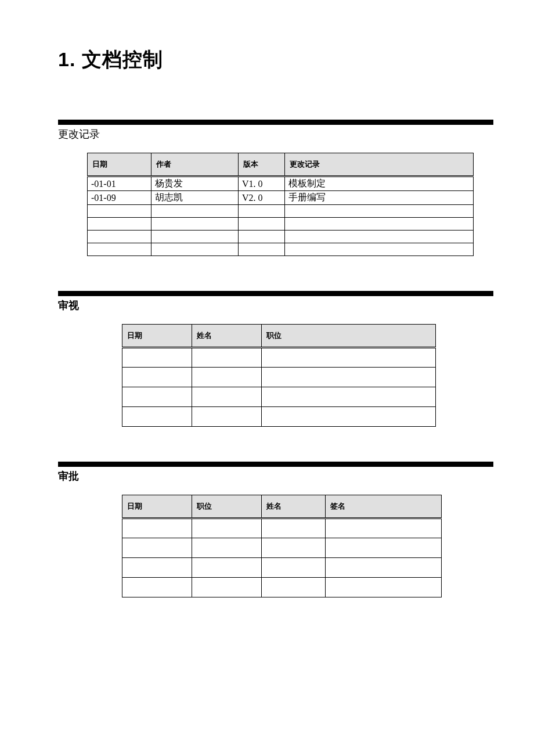 The image size is (534, 756). I want to click on cell-note: 模板制定, so click(380, 183).